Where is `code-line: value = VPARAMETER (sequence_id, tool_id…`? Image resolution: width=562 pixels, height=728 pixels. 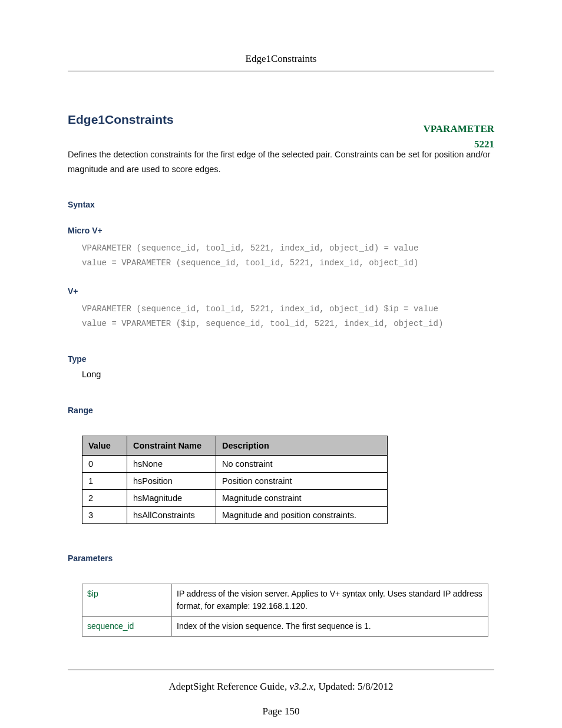
code-line: value = VPARAMETER (sequence_id, tool_id… is located at coordinates (288, 263).